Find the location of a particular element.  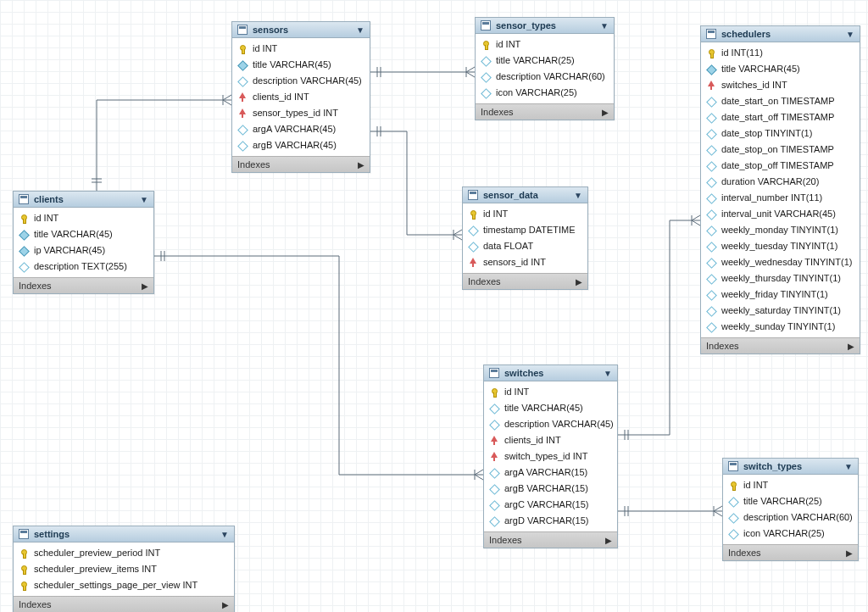

table-header: settings▼ is located at coordinates (124, 534).